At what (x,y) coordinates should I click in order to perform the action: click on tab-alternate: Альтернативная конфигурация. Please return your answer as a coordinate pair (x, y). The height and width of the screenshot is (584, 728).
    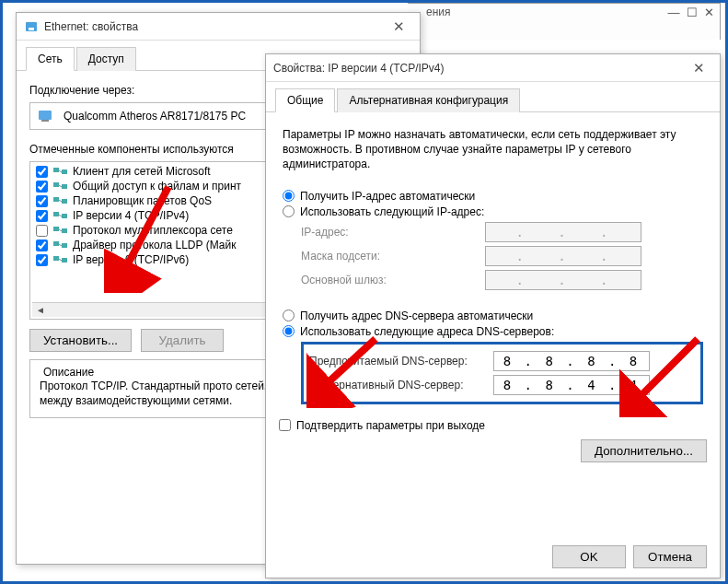
    Looking at the image, I should click on (429, 100).